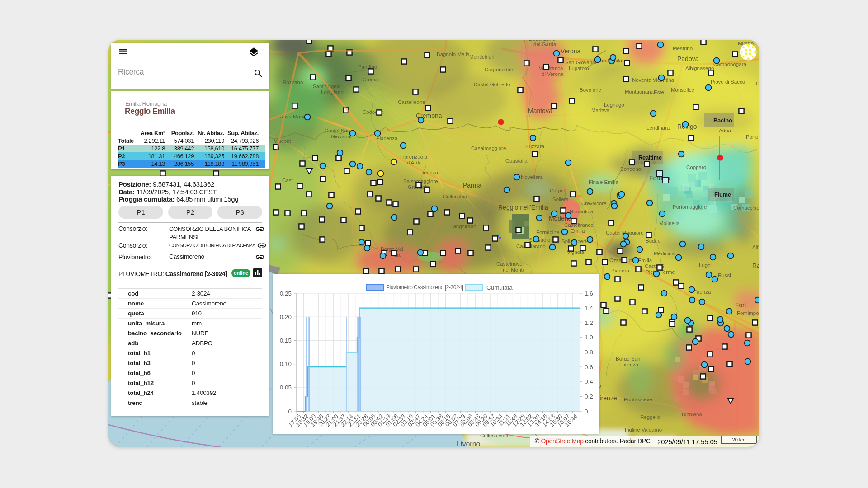 The image size is (868, 488). Describe the element at coordinates (552, 74) in the screenshot. I see `svg-text: di Verona` at that location.